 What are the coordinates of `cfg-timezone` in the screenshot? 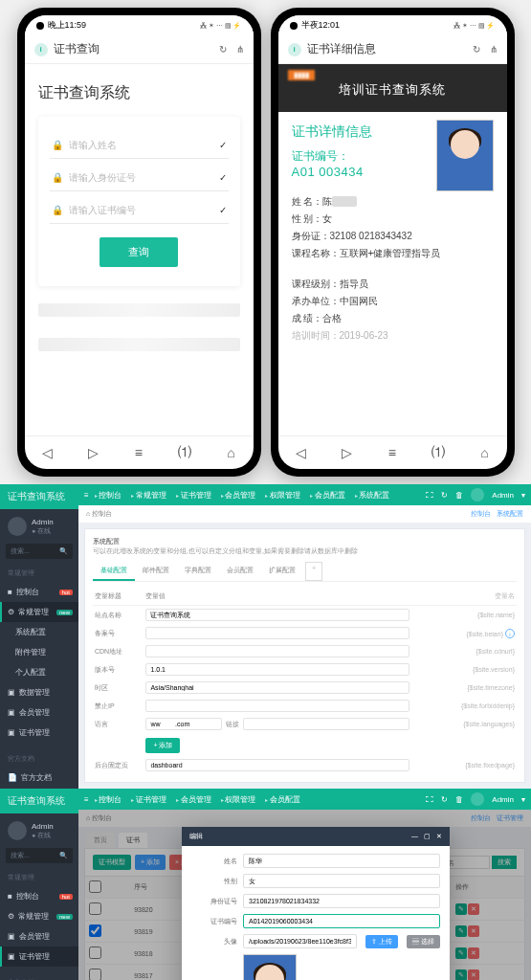 It's located at (277, 687).